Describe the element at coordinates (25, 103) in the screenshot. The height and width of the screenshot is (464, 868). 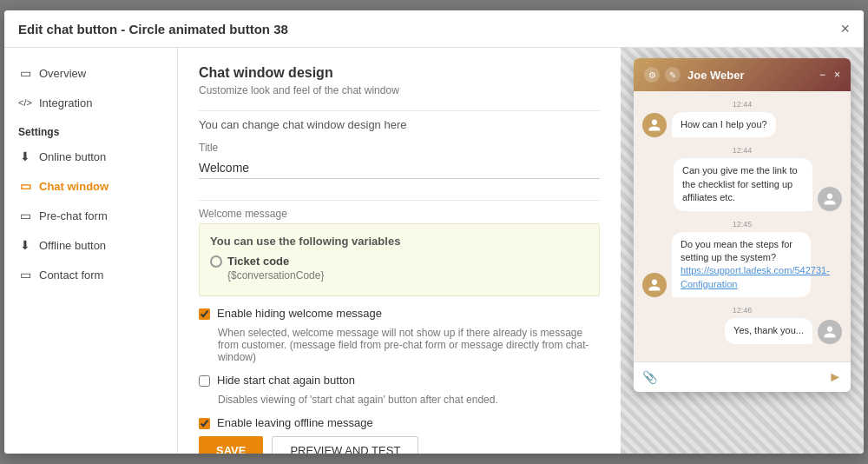
I see `integration-icon: </>` at that location.